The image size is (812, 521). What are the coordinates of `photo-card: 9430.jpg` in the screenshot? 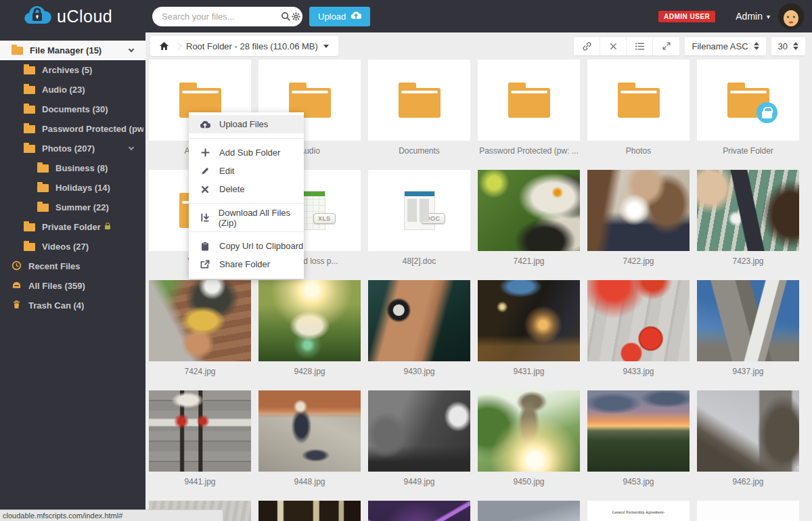 It's located at (420, 329).